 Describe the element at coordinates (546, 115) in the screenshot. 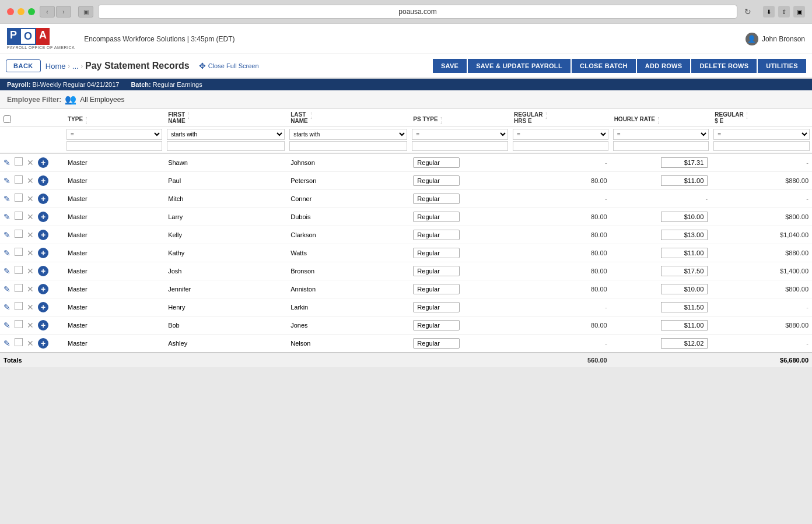

I see `col-hrs-sort: ↑↓` at that location.